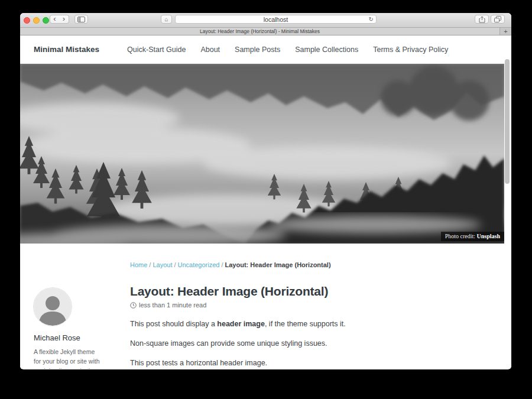 This screenshot has height=399, width=532. I want to click on forward-icon: ›, so click(64, 19).